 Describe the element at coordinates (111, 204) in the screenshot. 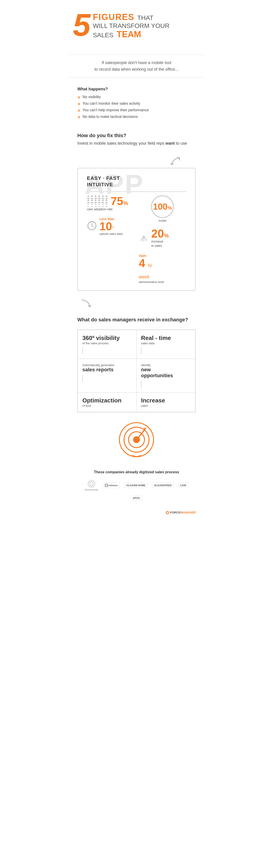

I see `adoption-block: 75% user adoption rate` at that location.